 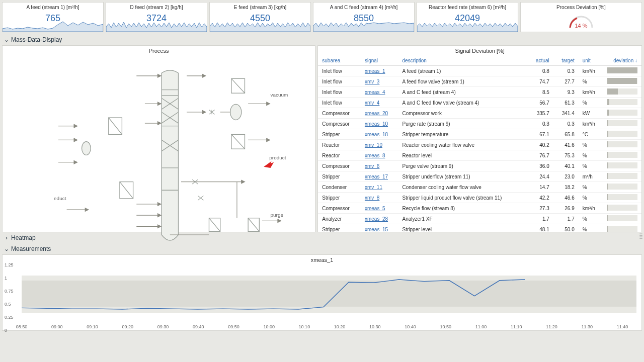 I want to click on table-row: Stripperxmeas_18Stripper temperature67.1…, so click(x=480, y=135).